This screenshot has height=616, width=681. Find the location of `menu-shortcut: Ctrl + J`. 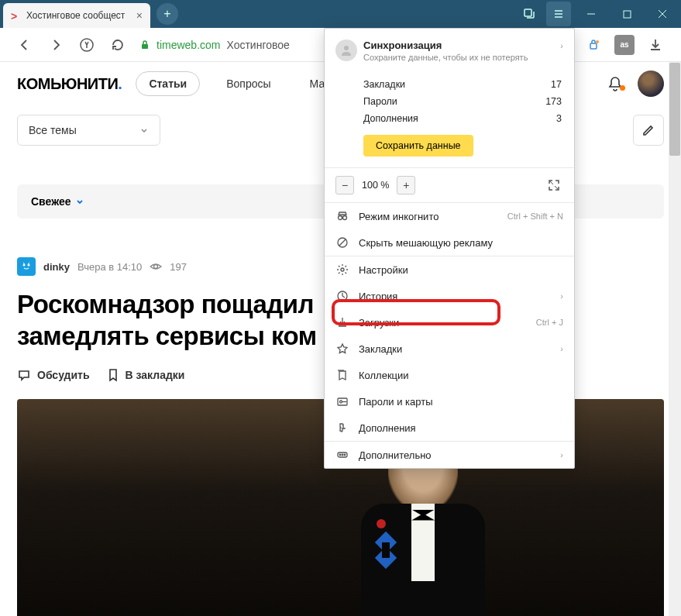

menu-shortcut: Ctrl + J is located at coordinates (550, 322).